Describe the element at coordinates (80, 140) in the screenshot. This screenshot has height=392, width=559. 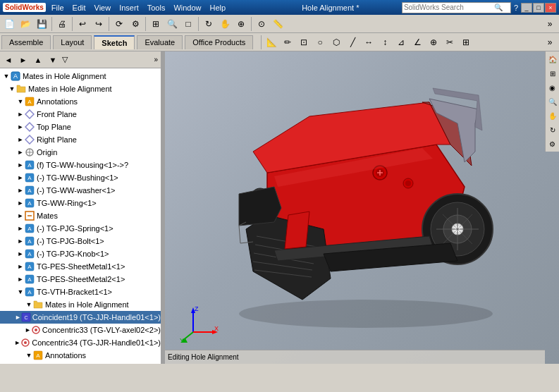
I see `tree-item-5: ►Right Plane` at that location.